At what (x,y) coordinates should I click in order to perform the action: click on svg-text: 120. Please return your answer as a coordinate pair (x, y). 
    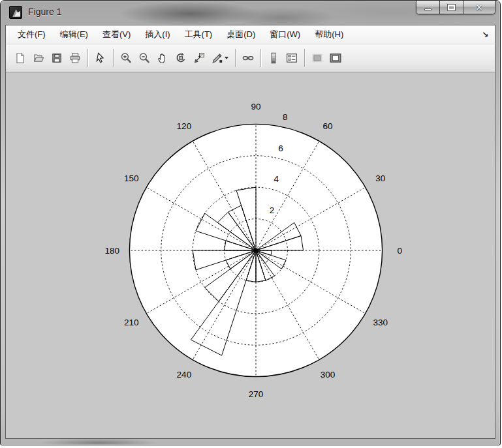
    Looking at the image, I should click on (184, 127).